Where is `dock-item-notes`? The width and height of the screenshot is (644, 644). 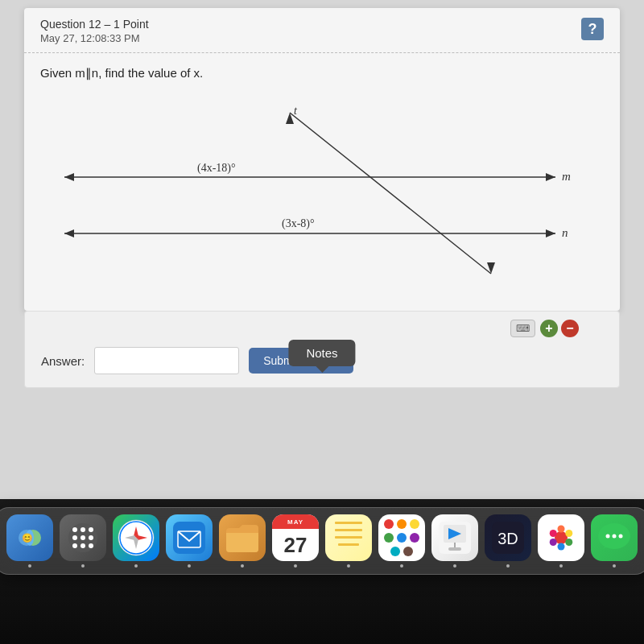
dock-item-notes is located at coordinates (349, 541).